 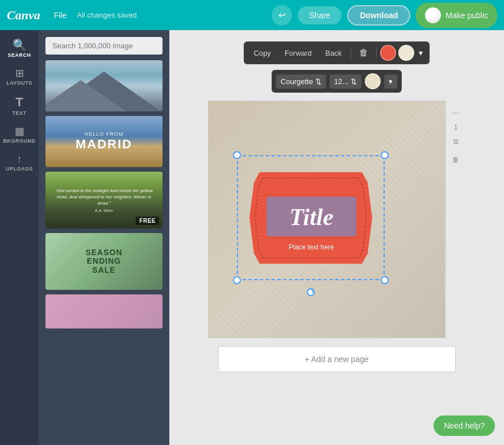 I want to click on color-dropdown-button: ▾, so click(x=420, y=53).